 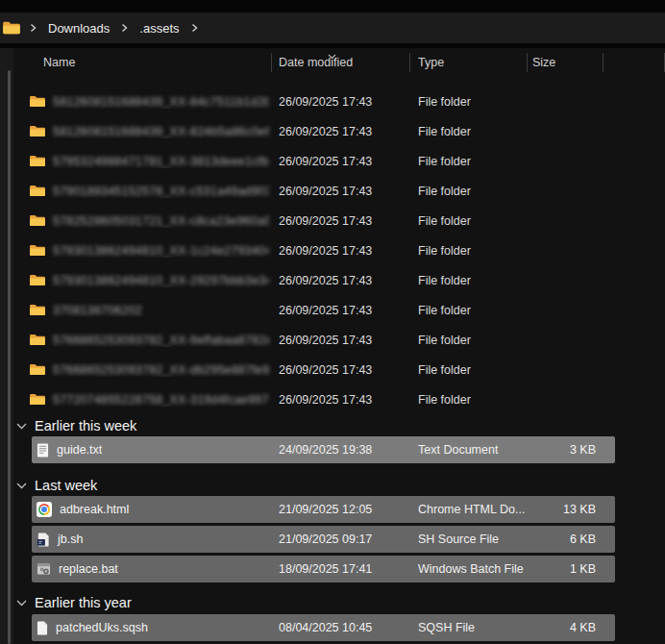 What do you see at coordinates (79, 450) in the screenshot?
I see `file-name: guide.txt` at bounding box center [79, 450].